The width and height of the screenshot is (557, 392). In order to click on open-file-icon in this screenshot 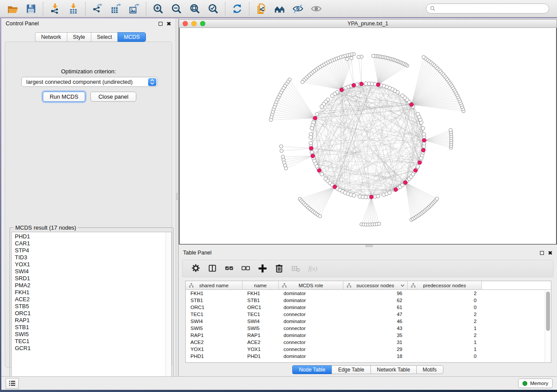, I will do `click(13, 9)`.